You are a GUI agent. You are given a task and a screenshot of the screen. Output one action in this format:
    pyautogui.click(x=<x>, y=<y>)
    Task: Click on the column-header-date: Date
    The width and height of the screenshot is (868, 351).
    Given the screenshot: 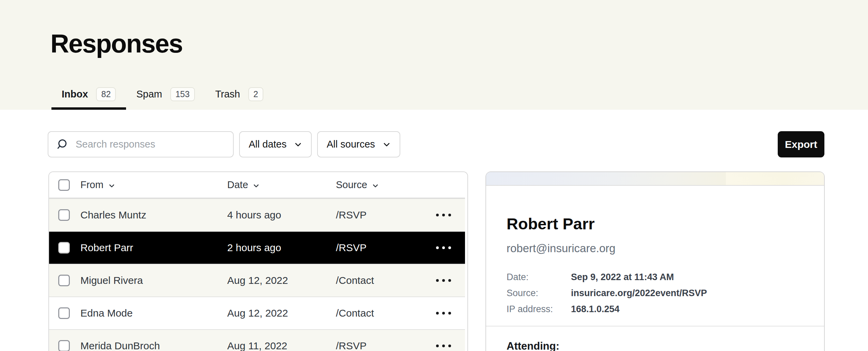 What is the action you would take?
    pyautogui.click(x=281, y=185)
    